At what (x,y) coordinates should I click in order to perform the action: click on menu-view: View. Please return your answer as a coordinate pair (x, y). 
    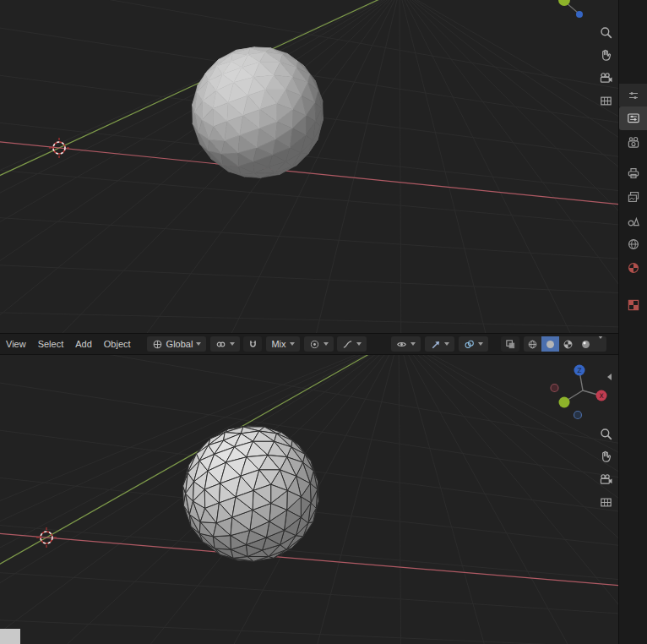
    Looking at the image, I should click on (16, 344).